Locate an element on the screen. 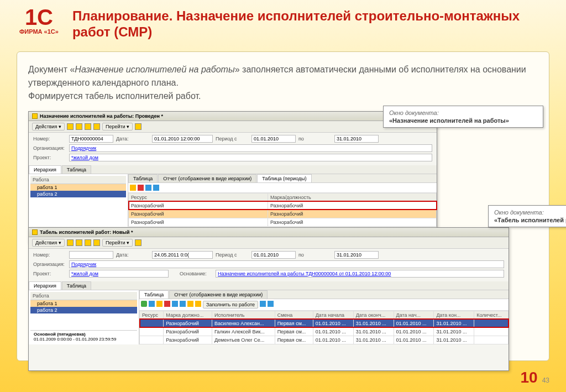  description-1: Документ «Назначение исполнителей на раб… is located at coordinates (283, 76).